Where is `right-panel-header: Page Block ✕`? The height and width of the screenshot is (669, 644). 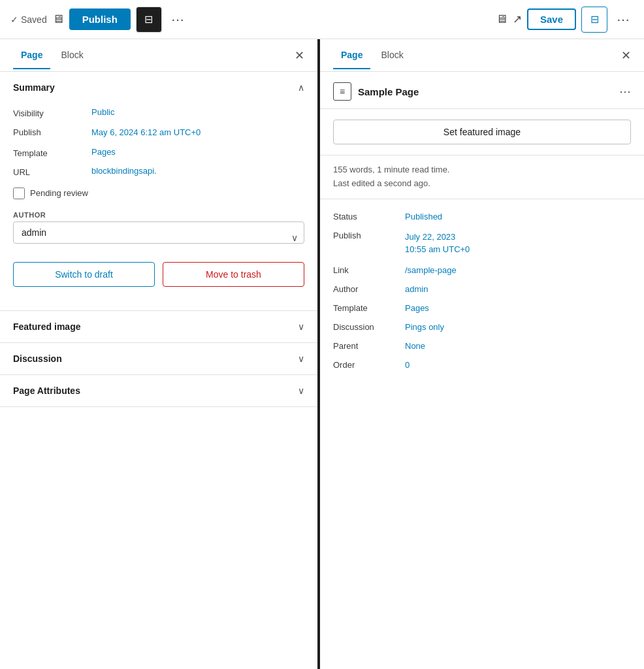 right-panel-header: Page Block ✕ is located at coordinates (482, 56).